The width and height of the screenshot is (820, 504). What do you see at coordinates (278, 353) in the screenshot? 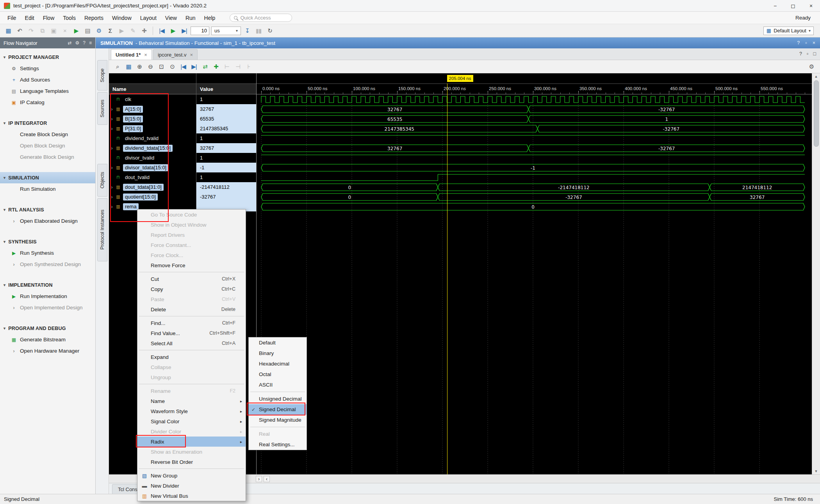
I see `radix-item-binary: Binary` at bounding box center [278, 353].